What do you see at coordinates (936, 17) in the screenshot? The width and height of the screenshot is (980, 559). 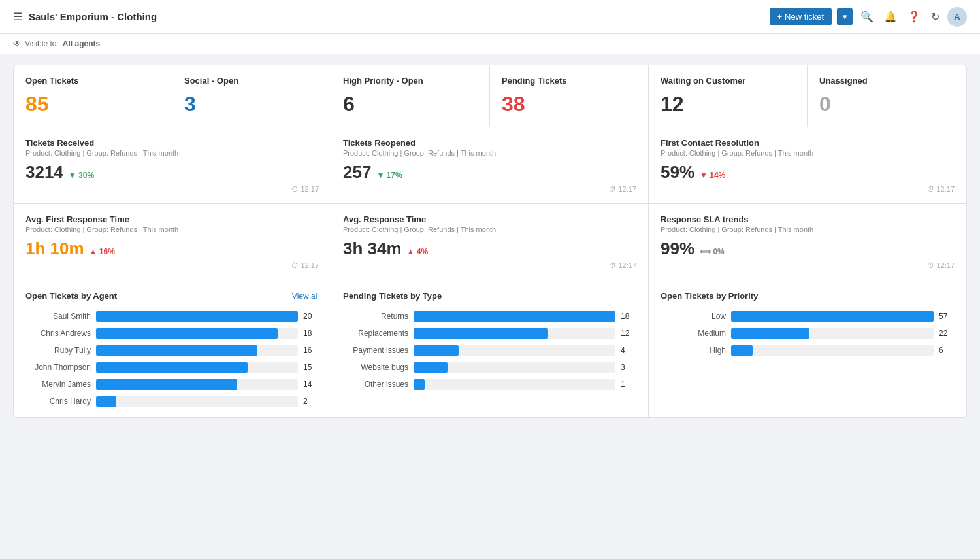 I see `refresh-button: ↻` at bounding box center [936, 17].